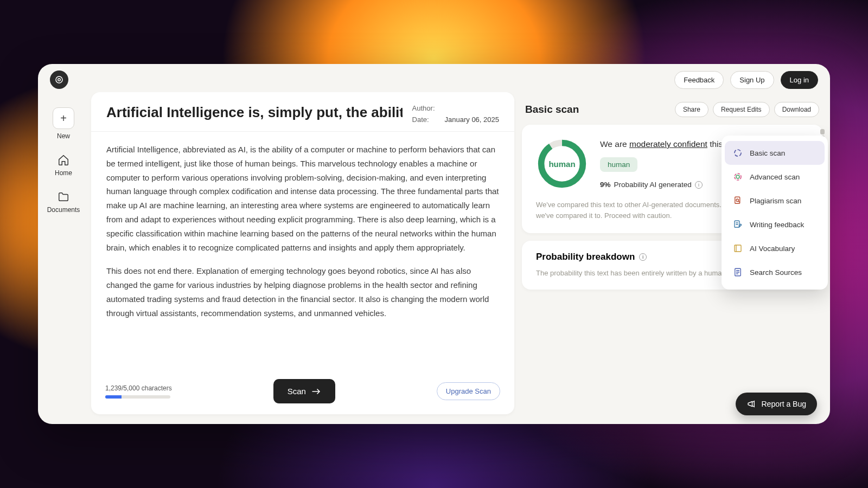 This screenshot has width=868, height=488. I want to click on arrow-right-icon, so click(316, 391).